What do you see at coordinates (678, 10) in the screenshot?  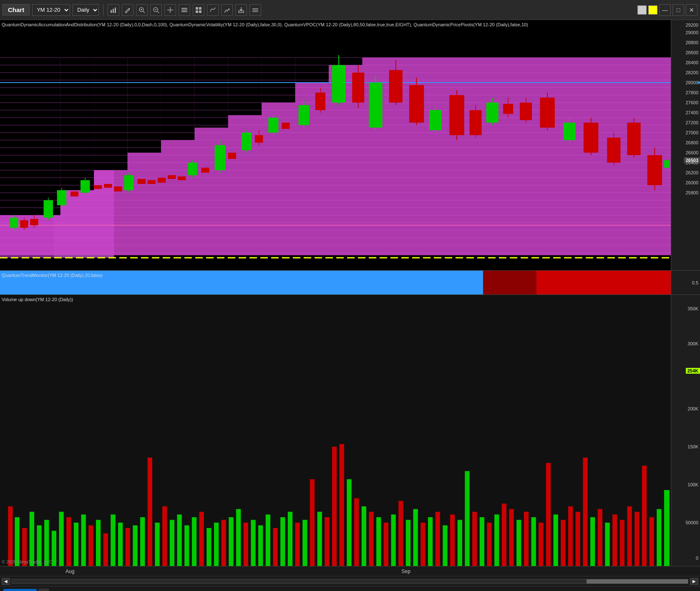 I see `maximize-icon: □` at bounding box center [678, 10].